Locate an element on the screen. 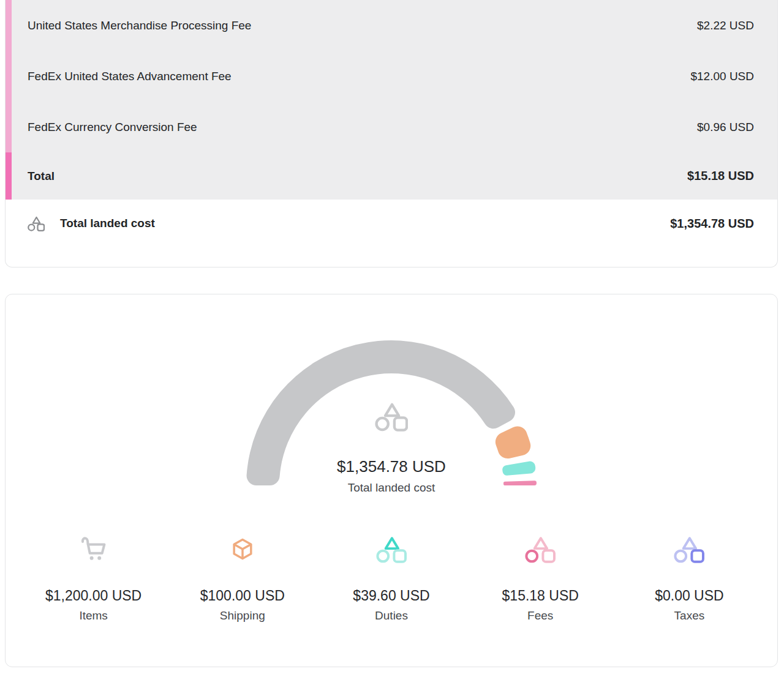  package-icon is located at coordinates (243, 549).